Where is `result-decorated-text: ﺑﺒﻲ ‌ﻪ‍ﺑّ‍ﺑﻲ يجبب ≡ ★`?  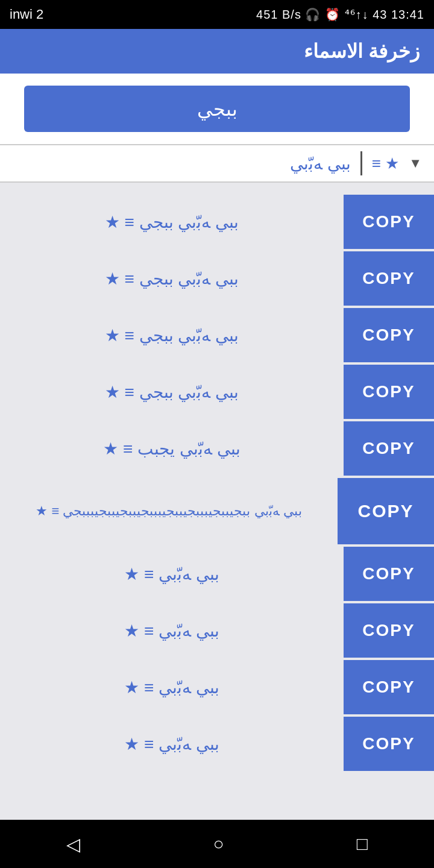
result-decorated-text: ﺑﺒﻲ ‌ﻪ‍ﺑّ‍ﺑﻲ يجبب ≡ ★ is located at coordinates (172, 448).